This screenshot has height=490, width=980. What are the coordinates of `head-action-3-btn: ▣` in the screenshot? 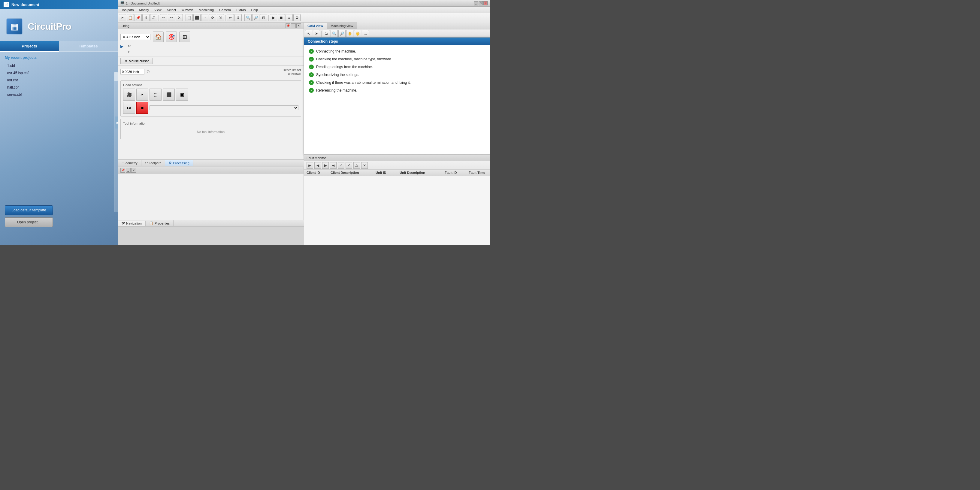 It's located at (182, 94).